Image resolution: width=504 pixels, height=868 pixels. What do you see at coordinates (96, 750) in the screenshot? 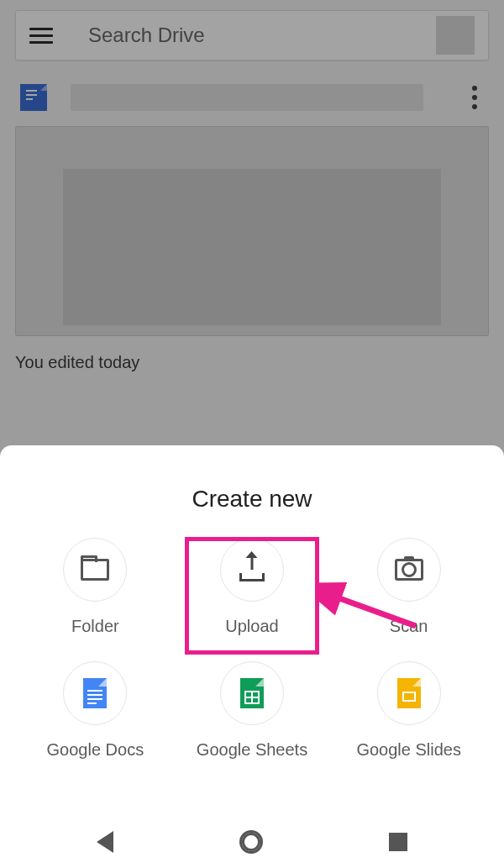
I see `docs-label: Google Docs` at bounding box center [96, 750].